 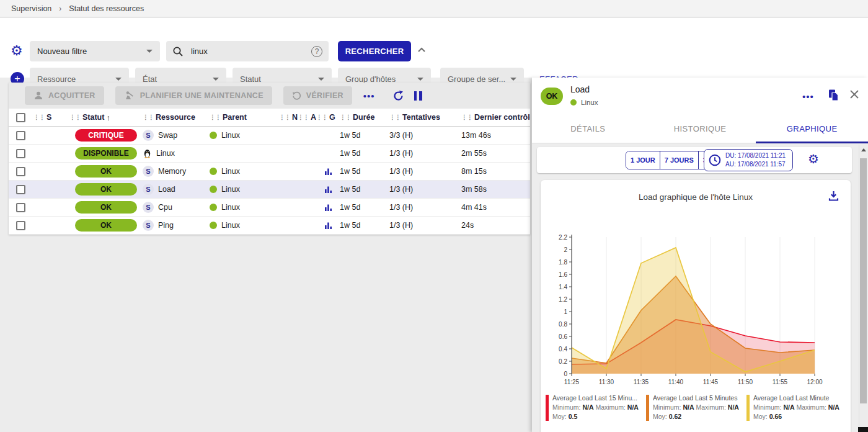 I want to click on column-header-severity: ⋮⋮S, so click(x=51, y=117).